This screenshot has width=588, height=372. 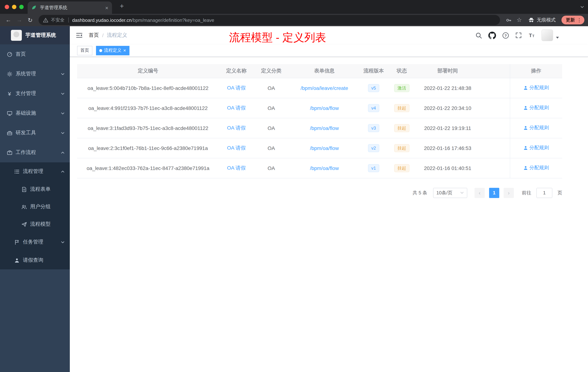 I want to click on question-icon: ?, so click(x=506, y=35).